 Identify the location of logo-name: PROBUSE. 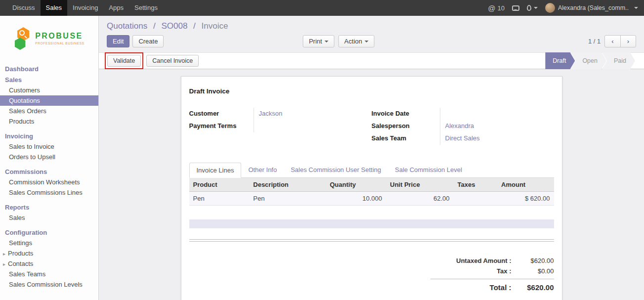
(60, 36).